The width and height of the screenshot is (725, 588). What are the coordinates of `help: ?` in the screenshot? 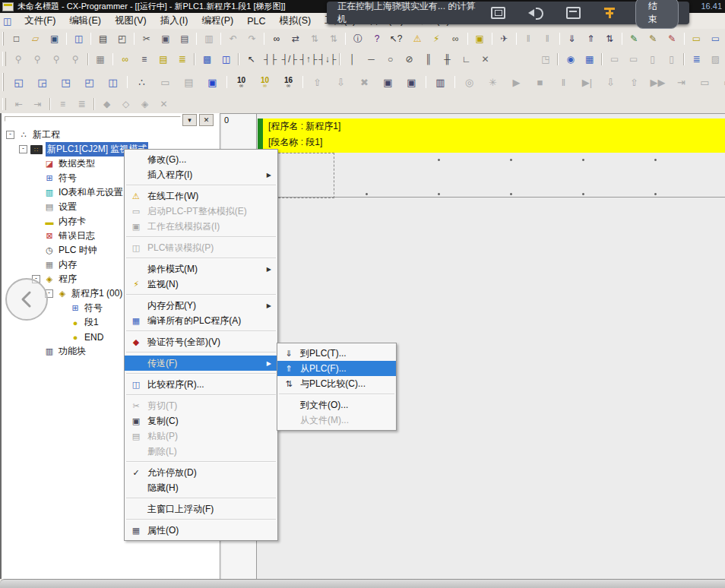 It's located at (377, 39).